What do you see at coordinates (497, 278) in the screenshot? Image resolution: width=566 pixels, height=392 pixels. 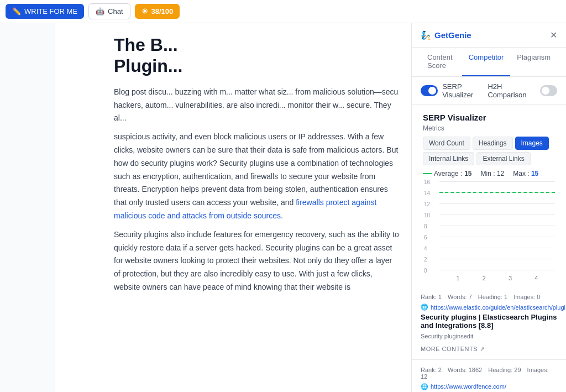 I see `x-axis-labels: 1 2 3 4` at bounding box center [497, 278].